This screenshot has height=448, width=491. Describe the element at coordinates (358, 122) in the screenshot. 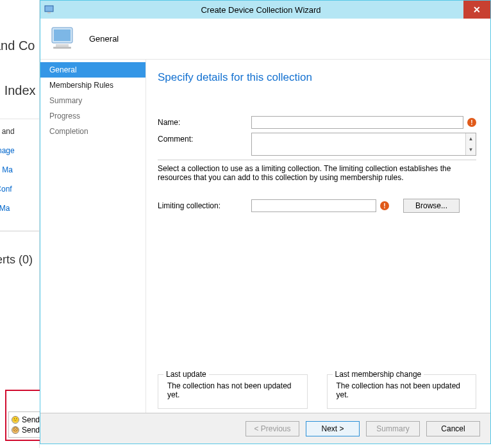

I see `name-input` at that location.